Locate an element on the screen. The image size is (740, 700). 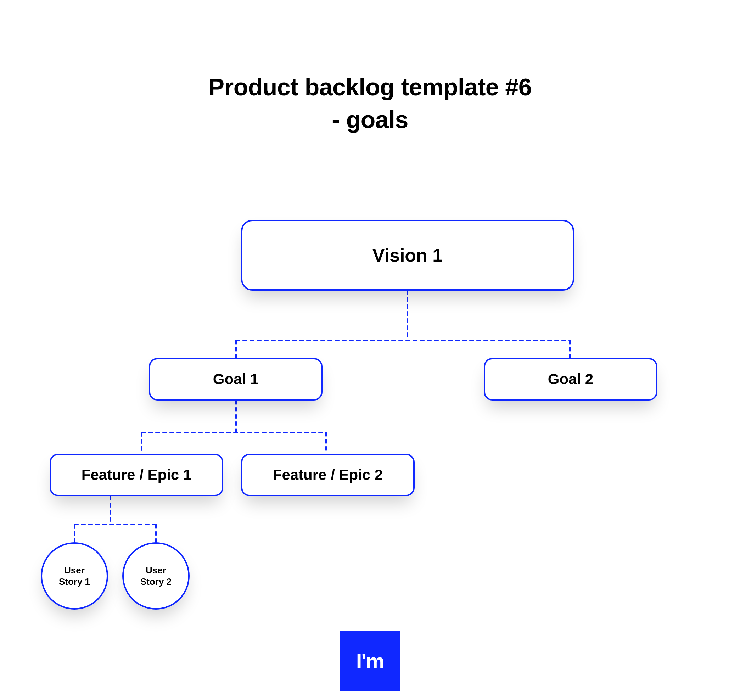
node-vision-label: Vision 1 is located at coordinates (408, 255).